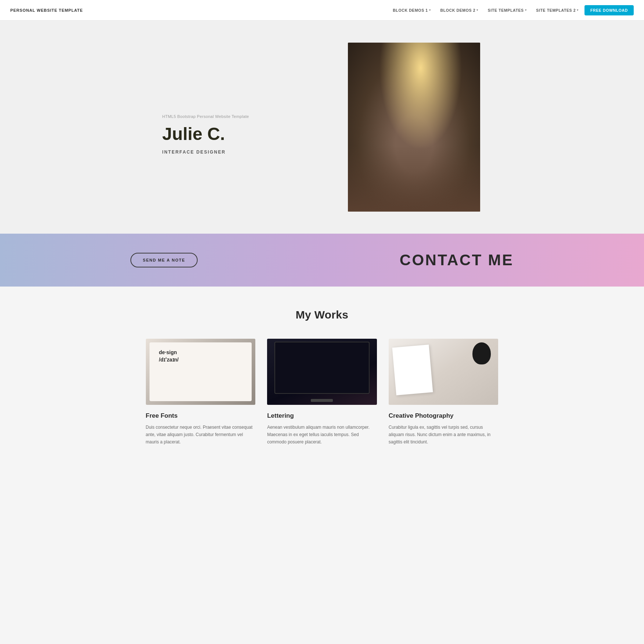  I want to click on work-card-title-2: Creative Photography, so click(444, 416).